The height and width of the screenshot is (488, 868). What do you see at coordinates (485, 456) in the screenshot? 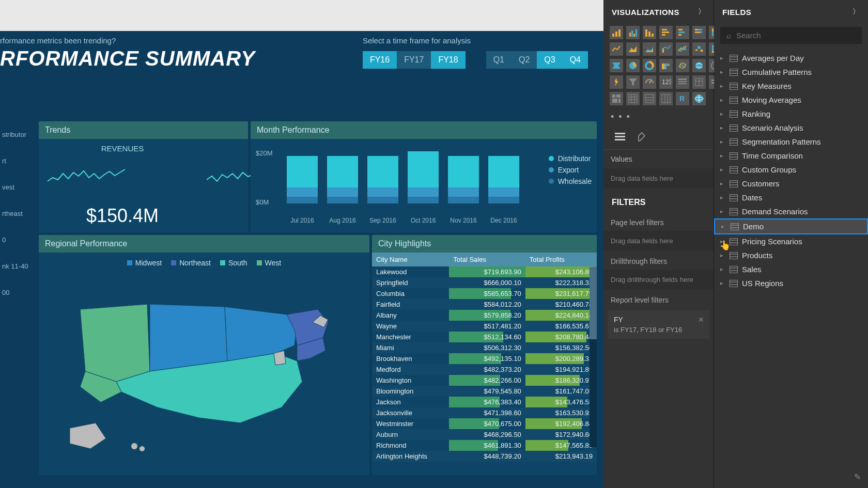
I see `table-row: Arlington Heights$448,739.20$213,943.19` at bounding box center [485, 456].